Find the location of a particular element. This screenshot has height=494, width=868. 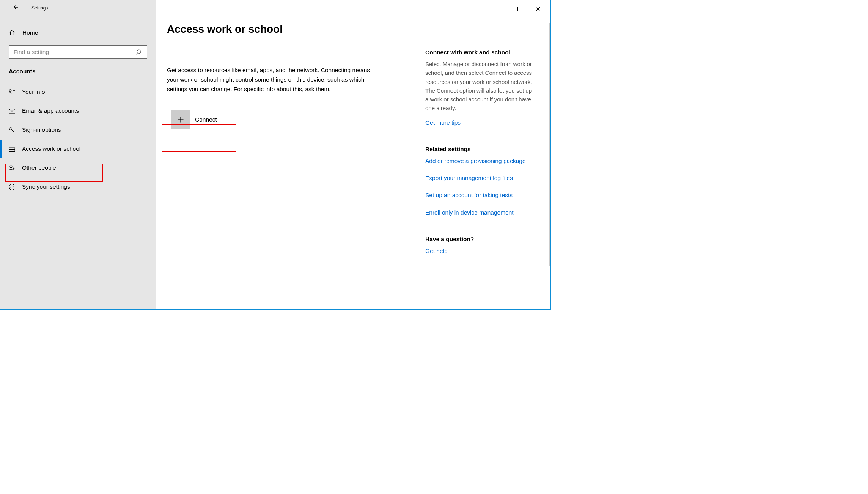

home-nav: Home is located at coordinates (78, 34).